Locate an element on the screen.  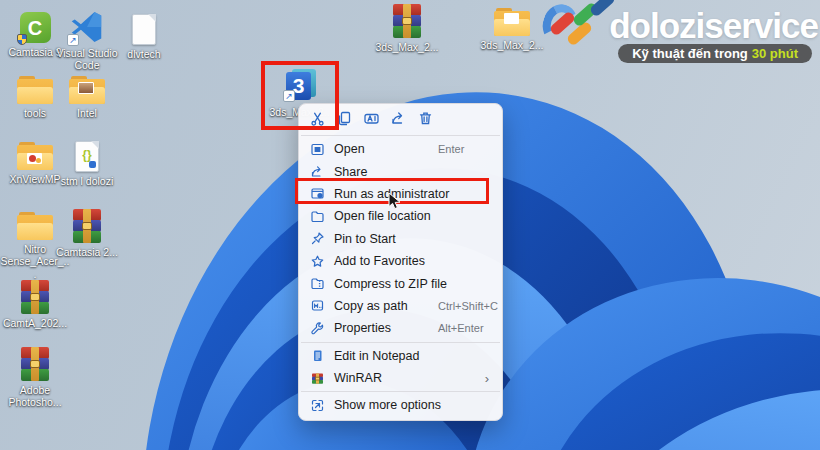
menu-shortcut: Ctrl+Shift+C is located at coordinates (468, 306).